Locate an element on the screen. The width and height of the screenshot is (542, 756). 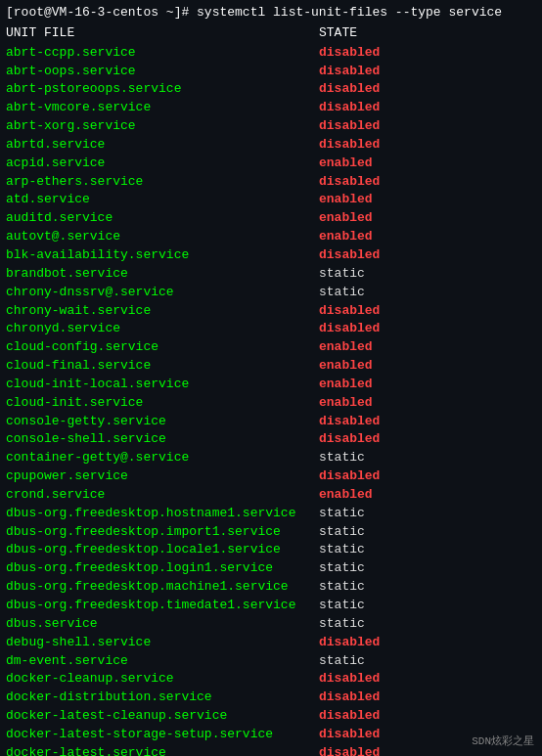
service-row: chrony-dnssrv@.servicestatic is located at coordinates (271, 293).